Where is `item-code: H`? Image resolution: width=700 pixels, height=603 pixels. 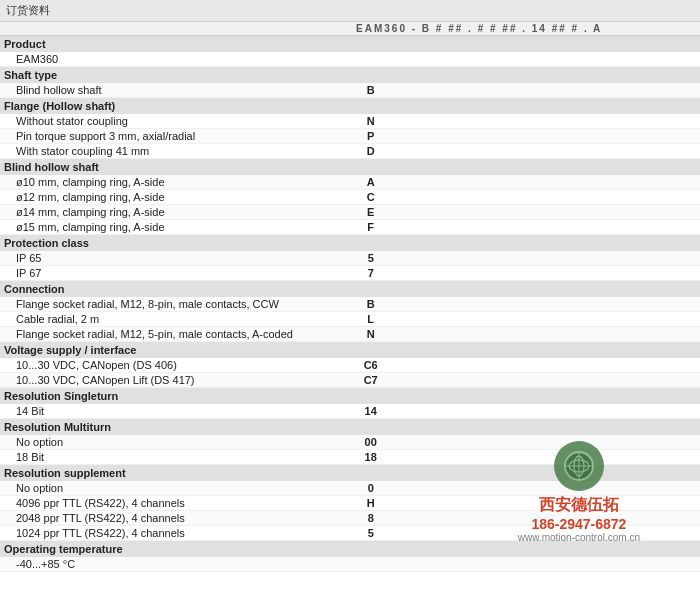 item-code: H is located at coordinates (370, 504).